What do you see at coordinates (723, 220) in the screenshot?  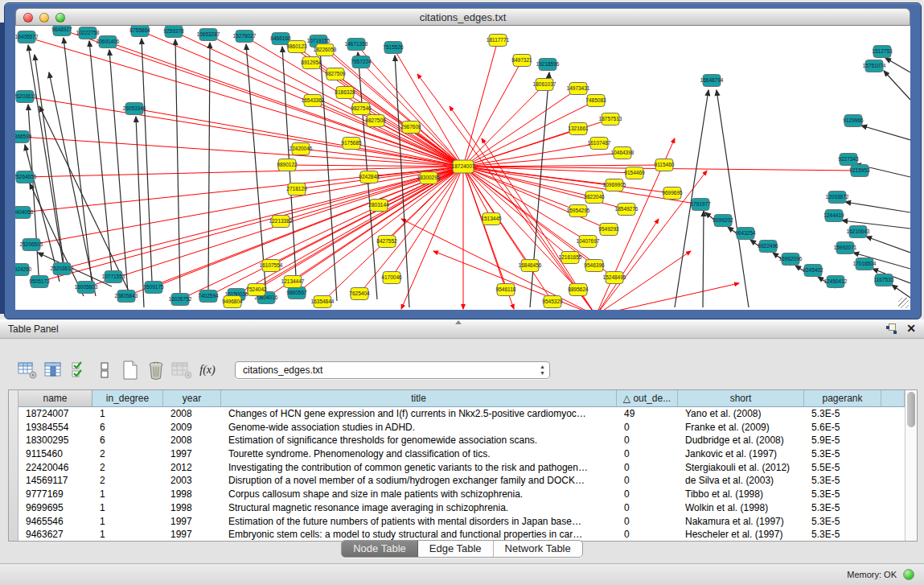 I see `graph-node: 8099202` at bounding box center [723, 220].